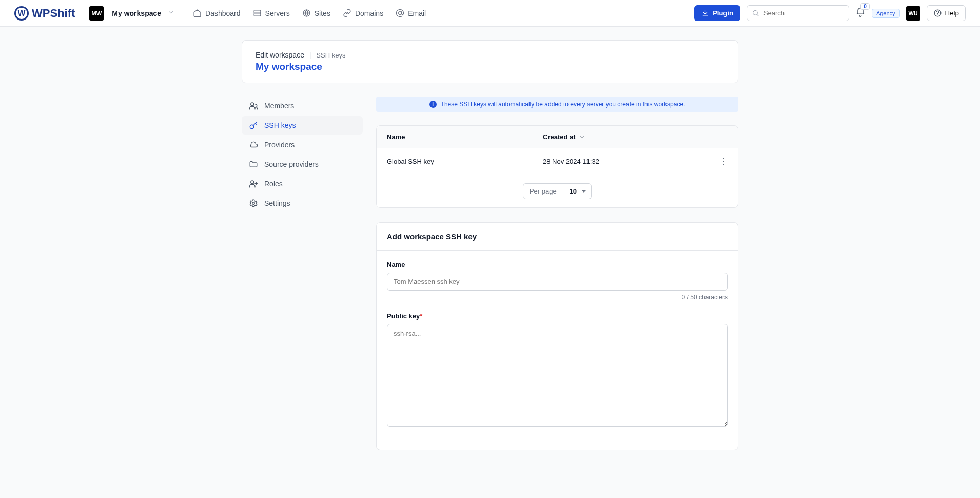  I want to click on brand-logo: W WPShift, so click(45, 13).